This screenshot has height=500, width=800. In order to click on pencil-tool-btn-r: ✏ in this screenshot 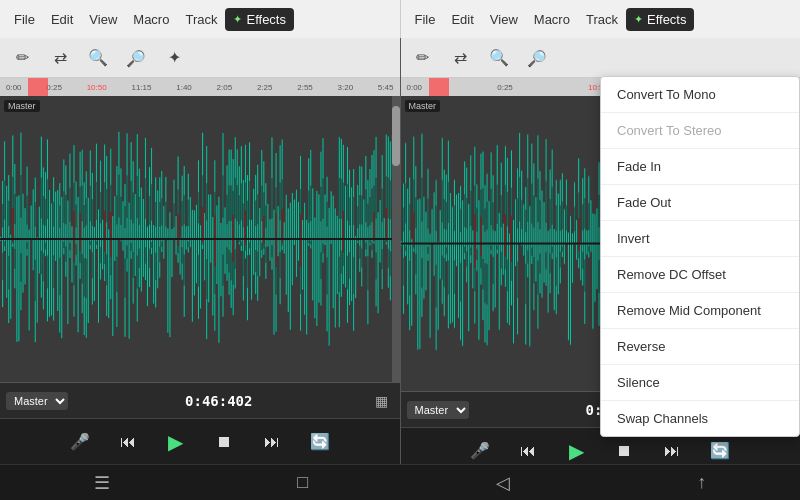, I will do `click(423, 58)`.